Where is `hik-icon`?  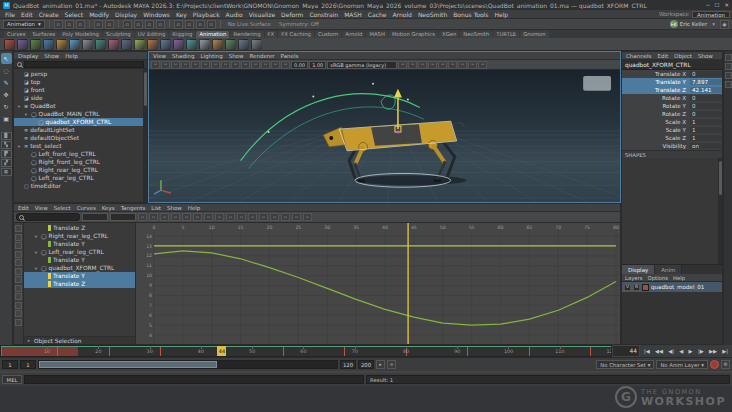
hik-icon is located at coordinates (126, 44).